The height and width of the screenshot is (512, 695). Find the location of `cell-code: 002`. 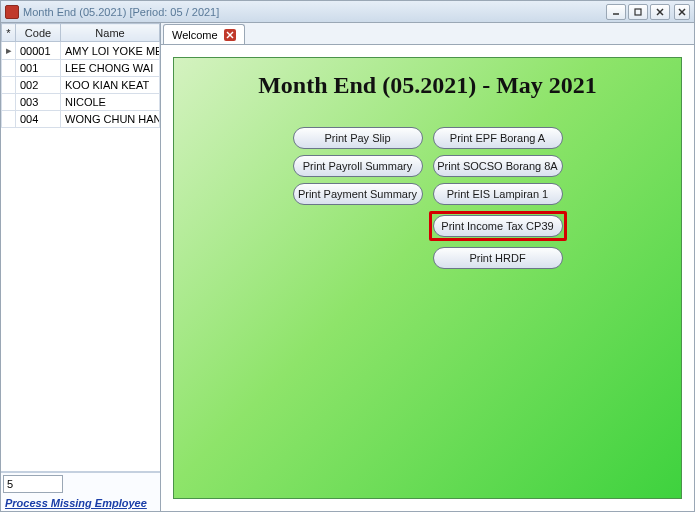

cell-code: 002 is located at coordinates (38, 86).